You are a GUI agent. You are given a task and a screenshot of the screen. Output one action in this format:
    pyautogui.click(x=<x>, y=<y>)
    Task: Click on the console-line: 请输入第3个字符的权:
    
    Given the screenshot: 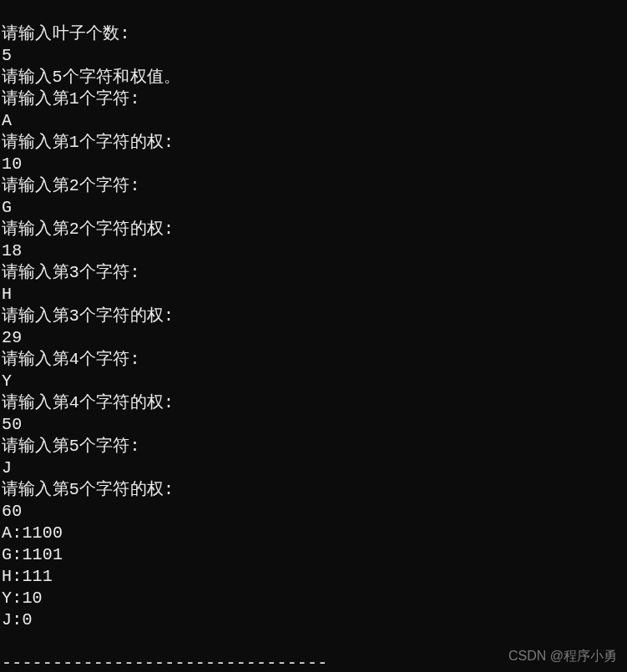 What is the action you would take?
    pyautogui.click(x=88, y=316)
    